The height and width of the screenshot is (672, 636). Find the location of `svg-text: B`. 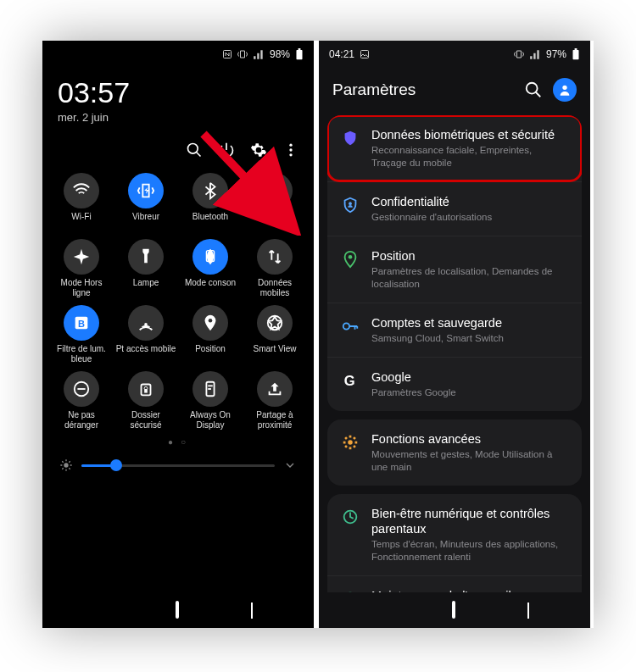

svg-text: B is located at coordinates (81, 324).